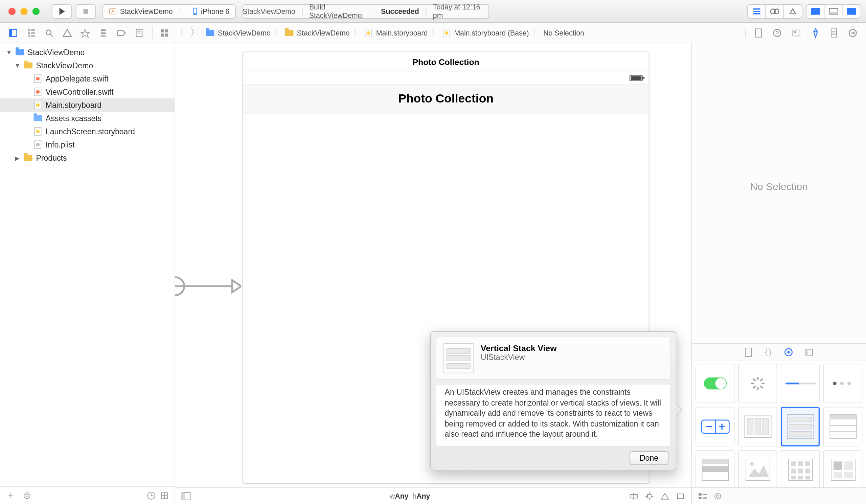 This screenshot has height=504, width=866. What do you see at coordinates (843, 383) in the screenshot?
I see `object-page-control` at bounding box center [843, 383].